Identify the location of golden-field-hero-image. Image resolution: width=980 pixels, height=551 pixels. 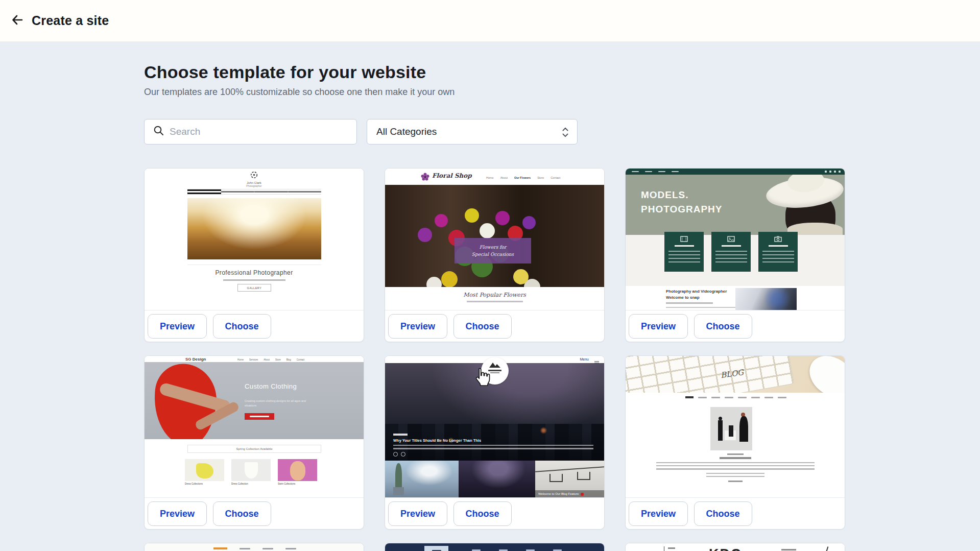
(254, 229).